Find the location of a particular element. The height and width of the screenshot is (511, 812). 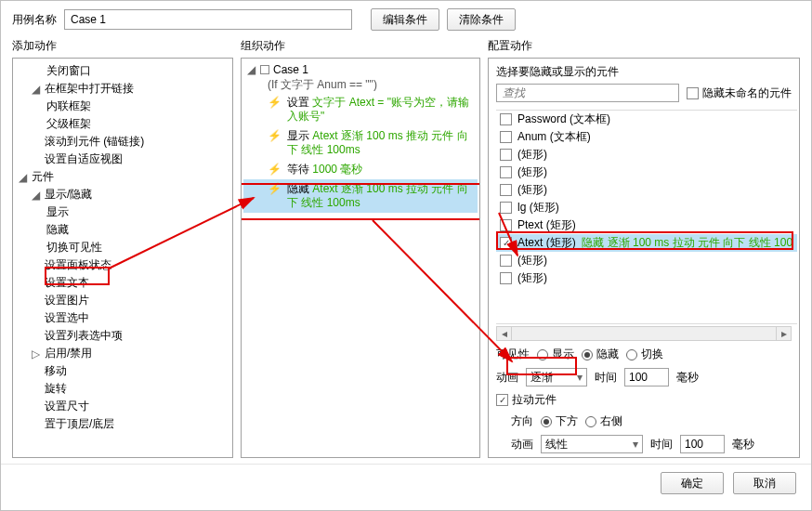

tree-parent-frame: 父级框架 is located at coordinates (123, 124).